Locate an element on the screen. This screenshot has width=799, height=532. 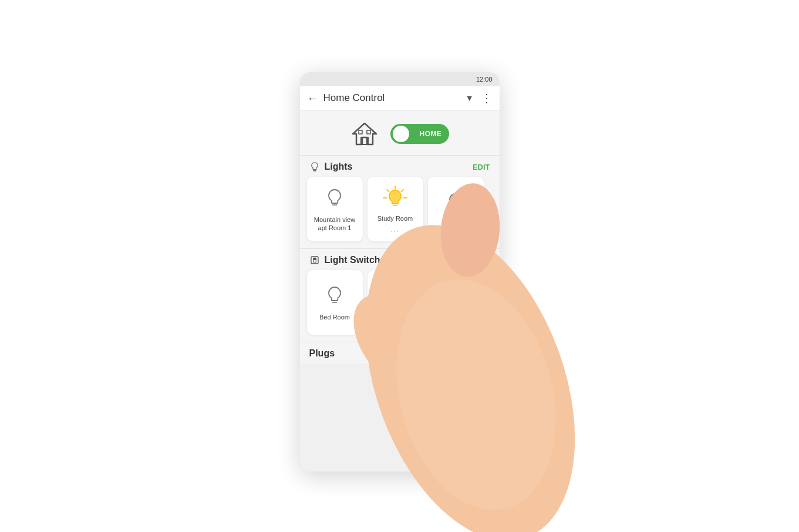
plugs-title: Plugs is located at coordinates (322, 353).